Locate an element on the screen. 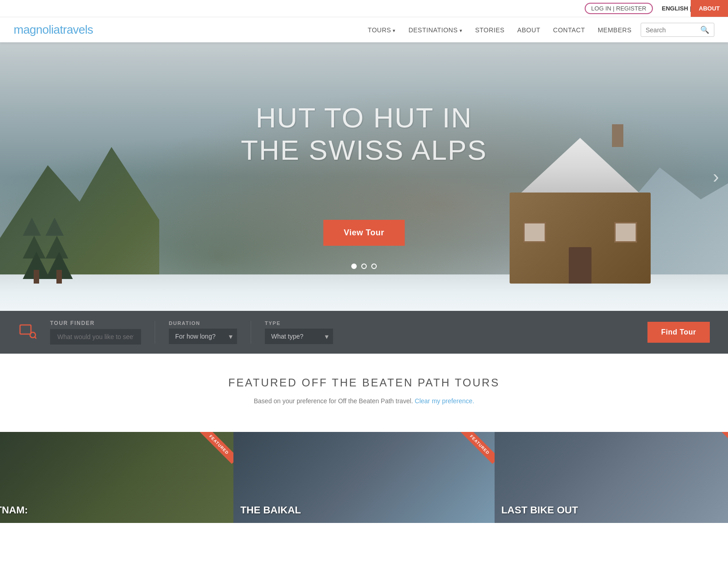 The image size is (728, 563). carousel-next-arrow: › is located at coordinates (716, 177).